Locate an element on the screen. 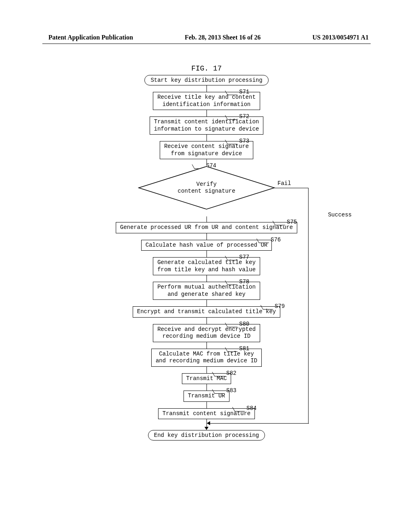 The height and width of the screenshot is (532, 413). decision-text-s74: Verifycontent signature is located at coordinates (206, 188).